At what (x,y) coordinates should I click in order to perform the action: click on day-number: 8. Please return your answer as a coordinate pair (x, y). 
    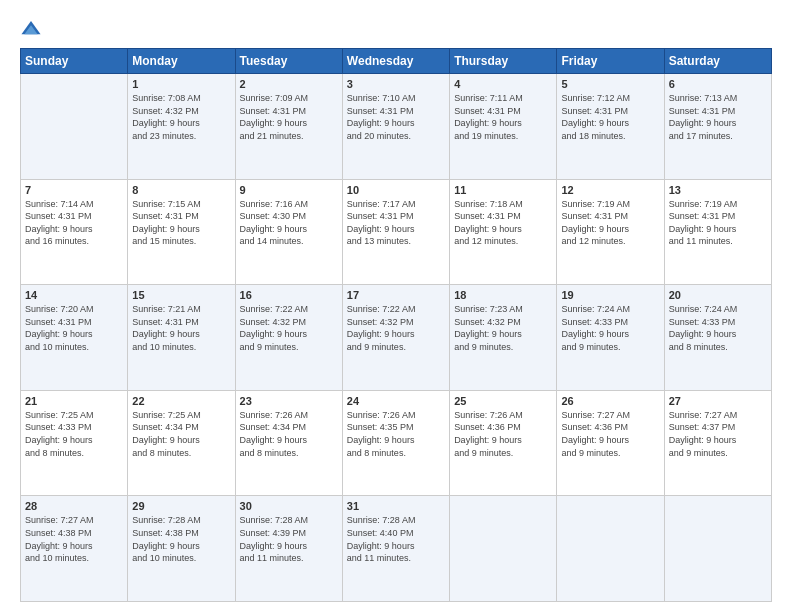
    Looking at the image, I should click on (181, 190).